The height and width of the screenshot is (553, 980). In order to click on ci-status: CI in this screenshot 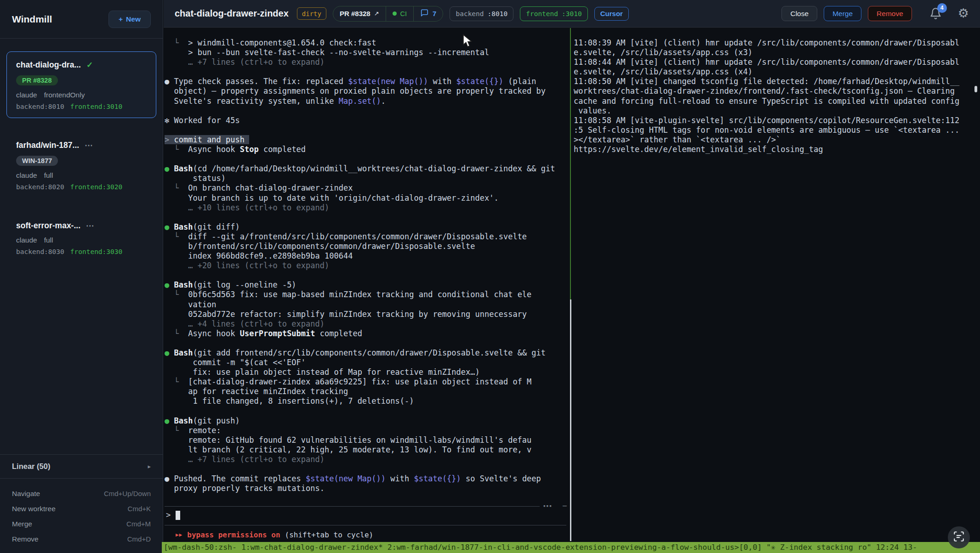, I will do `click(400, 14)`.